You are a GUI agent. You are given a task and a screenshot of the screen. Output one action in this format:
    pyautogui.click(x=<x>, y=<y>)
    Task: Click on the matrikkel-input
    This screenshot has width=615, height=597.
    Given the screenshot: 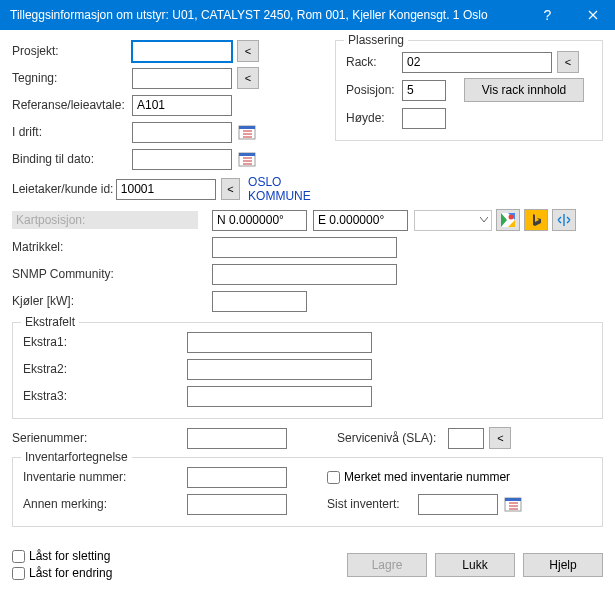 What is the action you would take?
    pyautogui.click(x=304, y=248)
    